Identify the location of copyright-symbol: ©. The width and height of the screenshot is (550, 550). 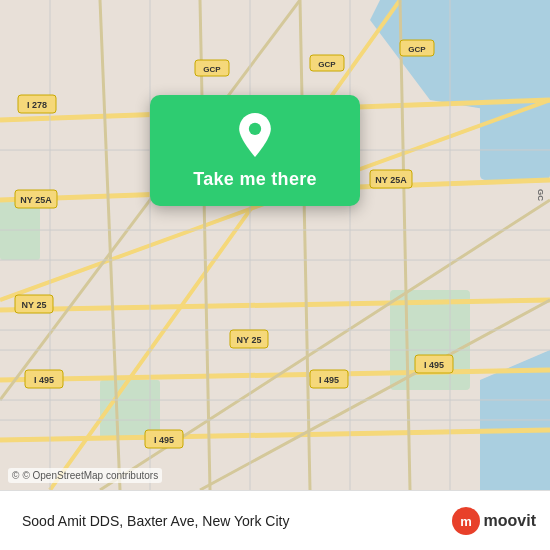
(16, 476).